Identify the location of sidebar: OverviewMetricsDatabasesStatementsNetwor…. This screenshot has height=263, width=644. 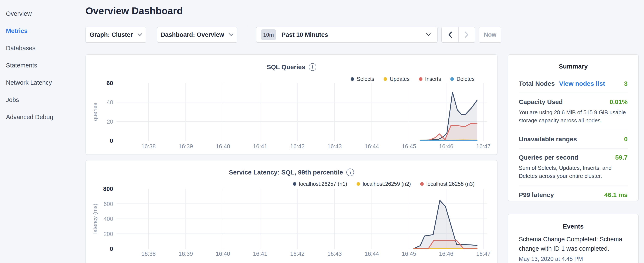
(43, 132).